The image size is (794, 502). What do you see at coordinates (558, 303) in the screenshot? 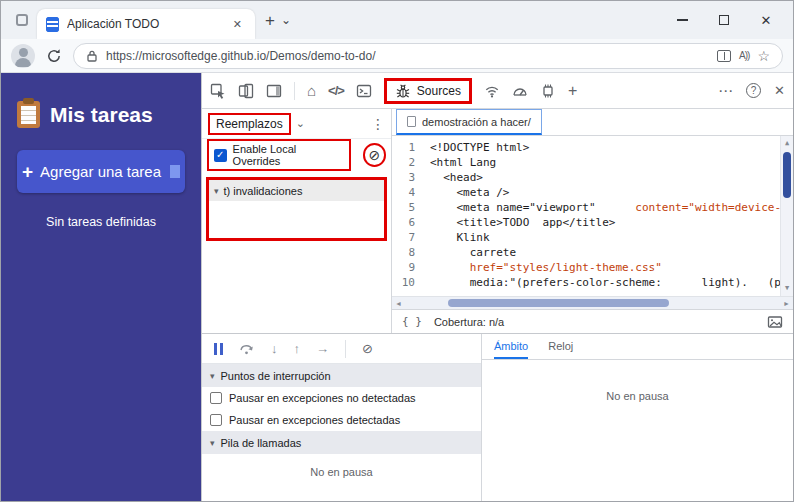
I see `horizontal-scroll-thumb` at bounding box center [558, 303].